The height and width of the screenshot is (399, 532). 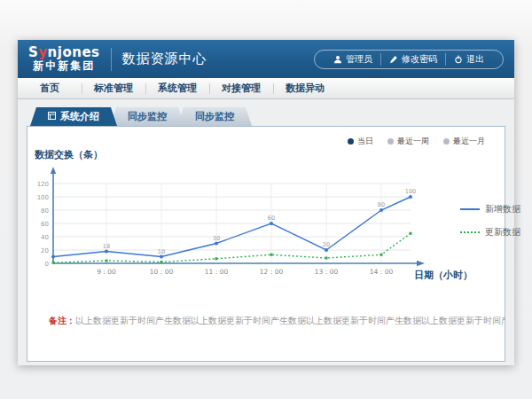 I want to click on footnote-prefix: 备注：, so click(x=62, y=321).